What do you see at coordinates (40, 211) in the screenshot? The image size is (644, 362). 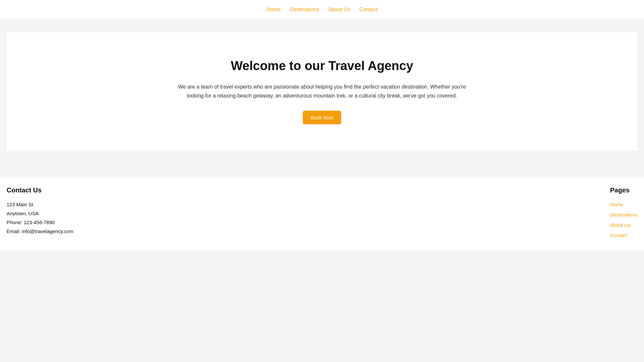 I see `footer-contact: Contact Us 123 Main St Anytown, USA Phon…` at bounding box center [40, 211].